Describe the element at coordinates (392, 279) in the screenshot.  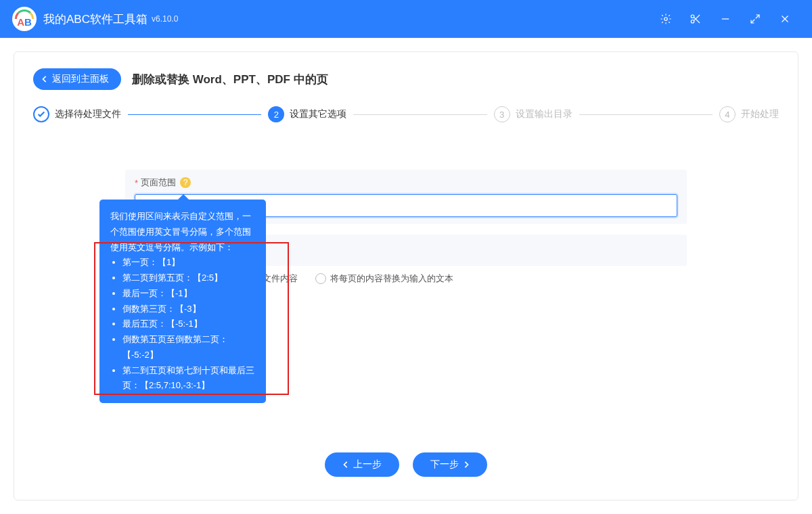
I see `radio-opt2-label: 将每页的内容替换为输入的文本` at that location.